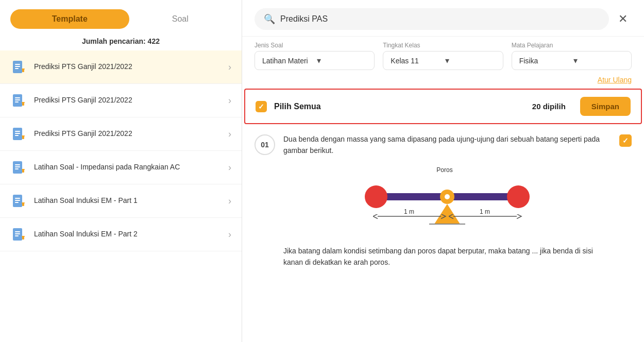  I want to click on close-button: ✕, so click(623, 19).